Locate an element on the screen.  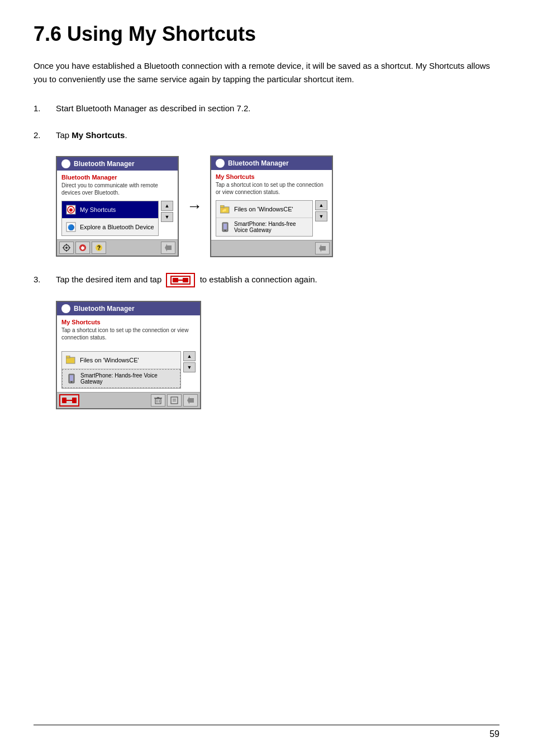
smartphone-label: SmartPhone: Hands-free Voice Gateway is located at coordinates (272, 227).